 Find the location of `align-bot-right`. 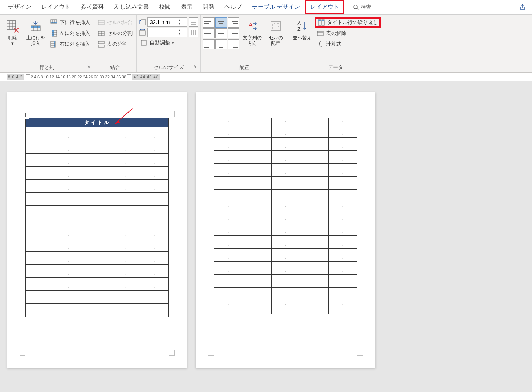

align-bot-right is located at coordinates (233, 44).